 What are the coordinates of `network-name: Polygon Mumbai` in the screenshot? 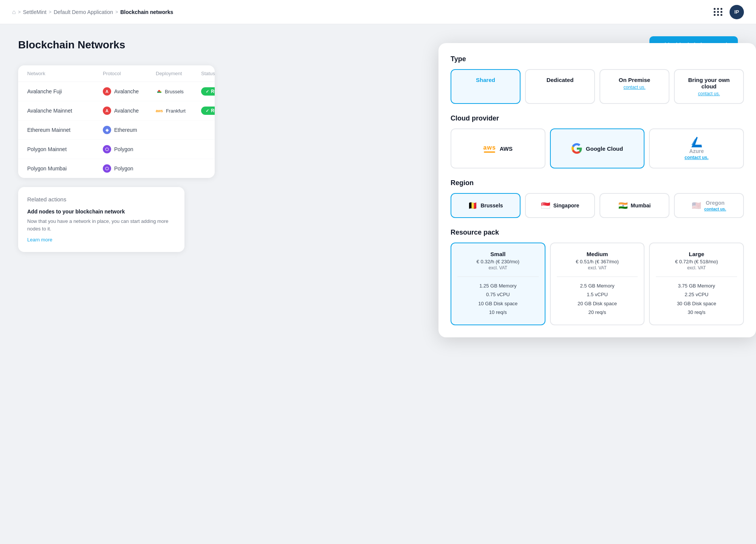 It's located at (65, 168).